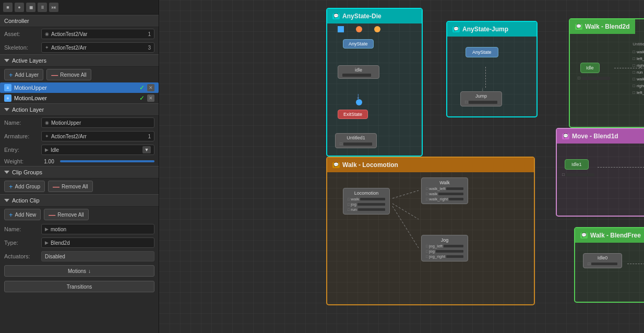 This screenshot has width=644, height=333. Describe the element at coordinates (58, 230) in the screenshot. I see `clip-name-value: motion` at that location.